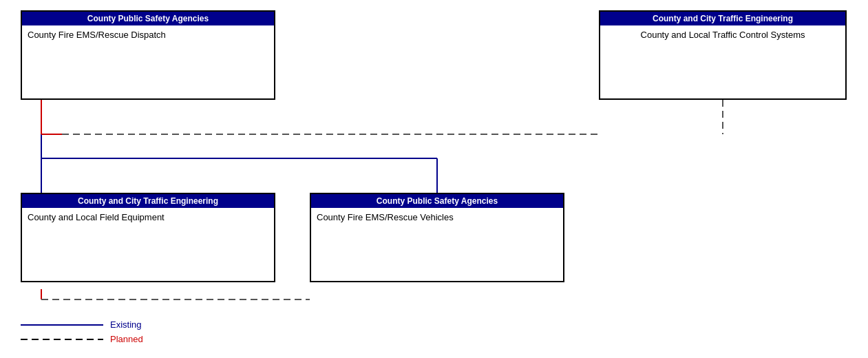 This screenshot has width=868, height=358. What do you see at coordinates (82, 332) in the screenshot?
I see `legend: Existing Planned` at bounding box center [82, 332].